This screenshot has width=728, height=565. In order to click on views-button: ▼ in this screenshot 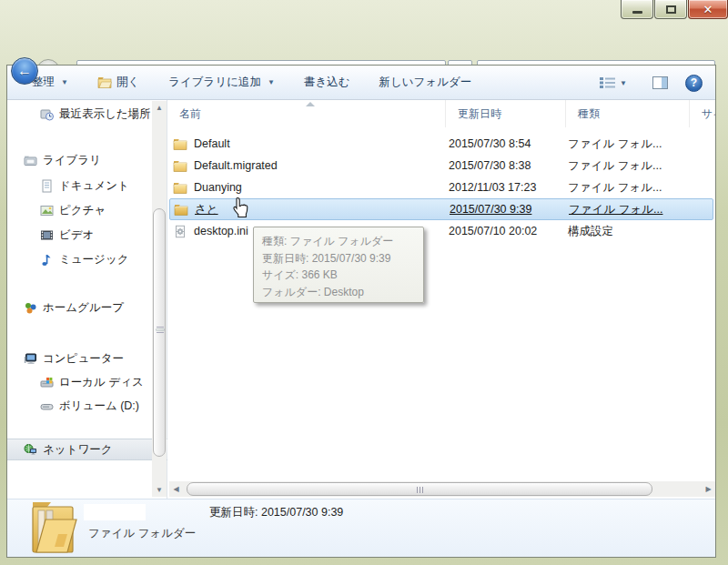, I will do `click(613, 83)`.